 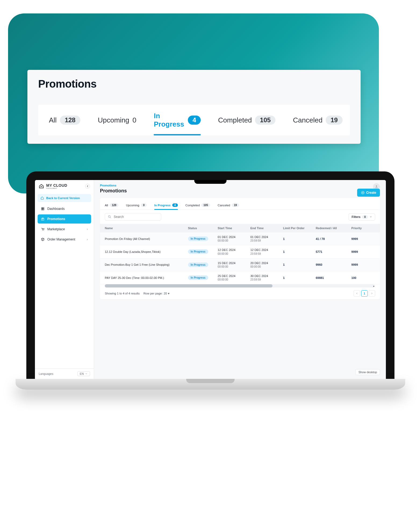 What do you see at coordinates (234, 265) in the screenshot?
I see `cell-start: 15 DEC 202400:00:00` at bounding box center [234, 265].